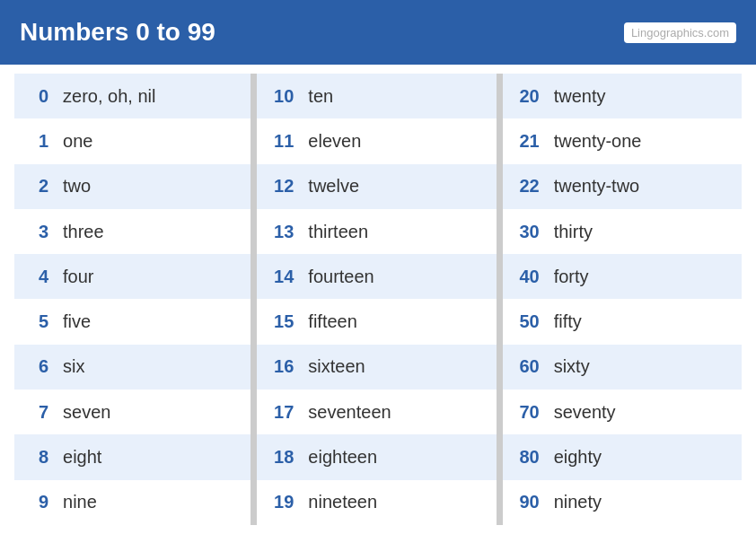 The image size is (756, 534). What do you see at coordinates (645, 457) in the screenshot?
I see `number-word: eighty` at bounding box center [645, 457].